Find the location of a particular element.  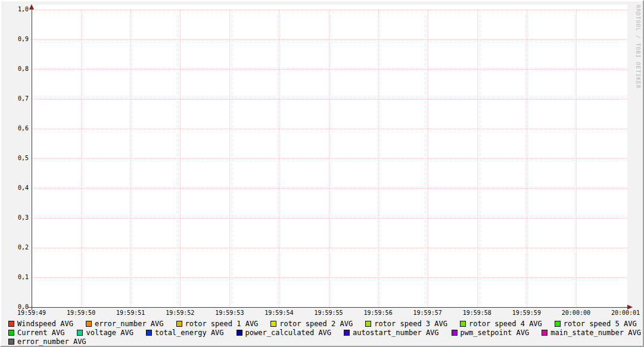

legend: Windspeed AVGerror_number AVGrotor speed… is located at coordinates (324, 332).